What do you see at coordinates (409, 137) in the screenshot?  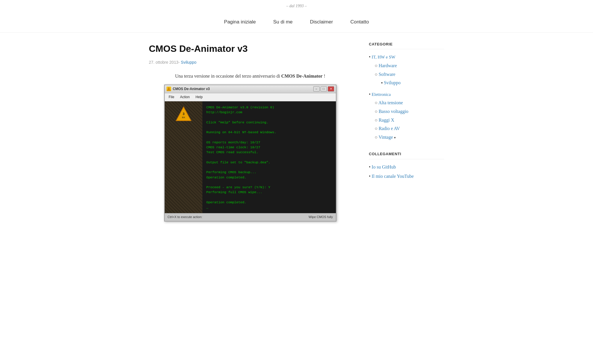 I see `cat-vintage: Vintage ▾` at bounding box center [409, 137].